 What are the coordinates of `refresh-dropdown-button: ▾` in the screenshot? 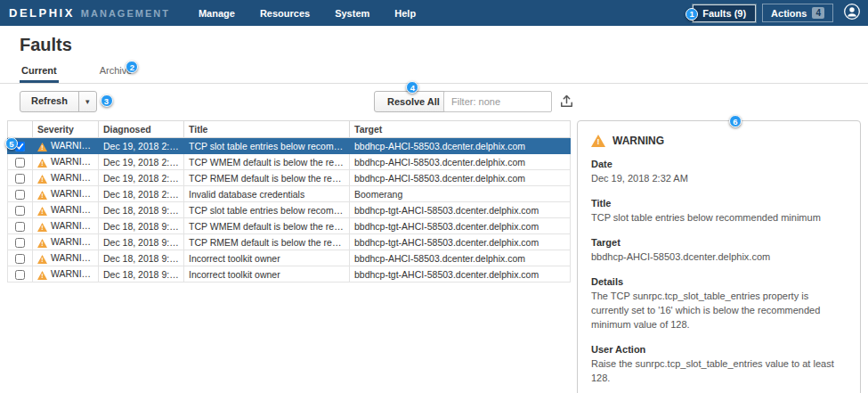 It's located at (87, 102).